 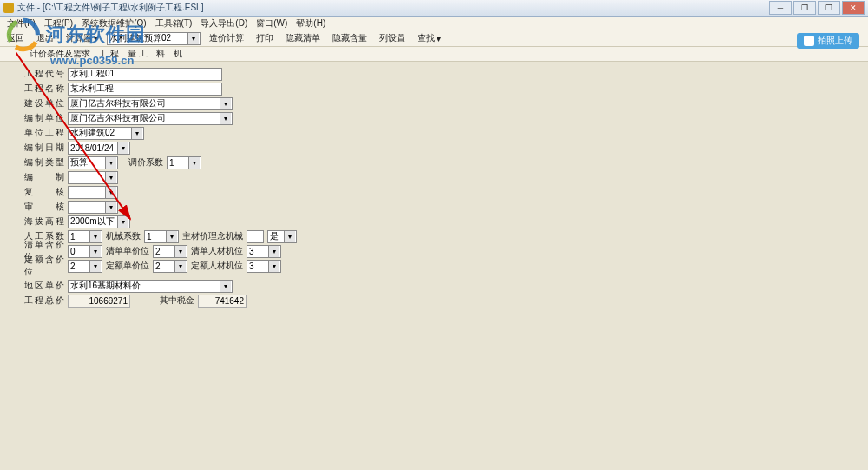 I want to click on build-label: 建设单位, so click(x=44, y=103).